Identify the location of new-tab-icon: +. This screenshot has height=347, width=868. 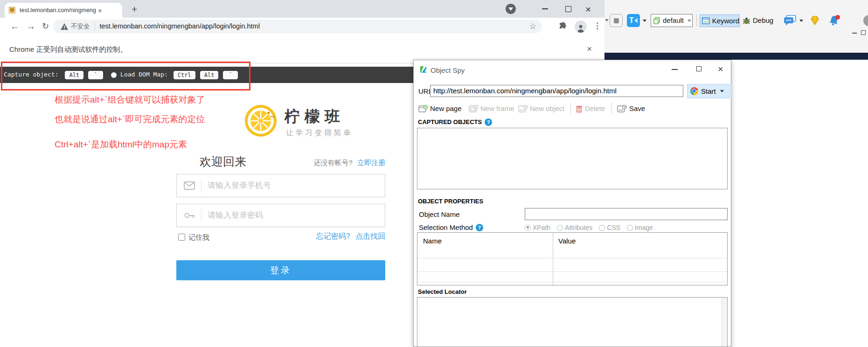
(134, 9).